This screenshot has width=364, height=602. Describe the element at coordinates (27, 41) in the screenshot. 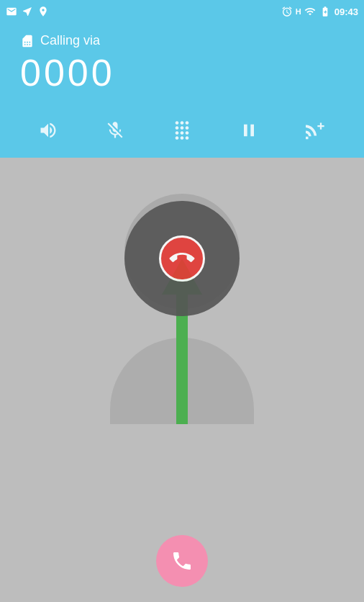

I see `sim-card-icon` at that location.